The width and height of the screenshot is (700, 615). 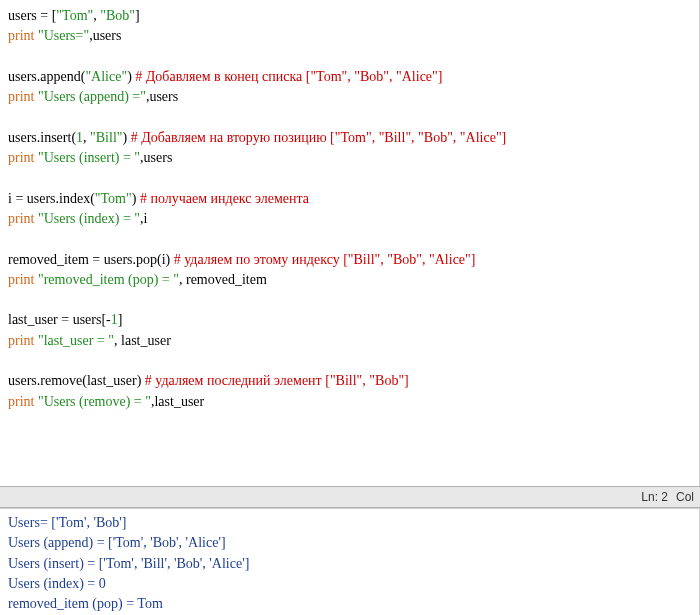 What do you see at coordinates (325, 260) in the screenshot?
I see `code-token: # удаляем по этому индексу ["Bill", "Bob…` at bounding box center [325, 260].